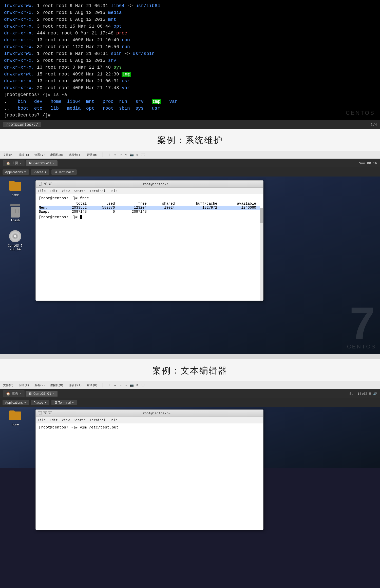 The image size is (380, 588). I want to click on toolbar2-icon-group: ⏸ ⏭ ↩ ↪ 📷 ⊞ ⛶, so click(126, 385).